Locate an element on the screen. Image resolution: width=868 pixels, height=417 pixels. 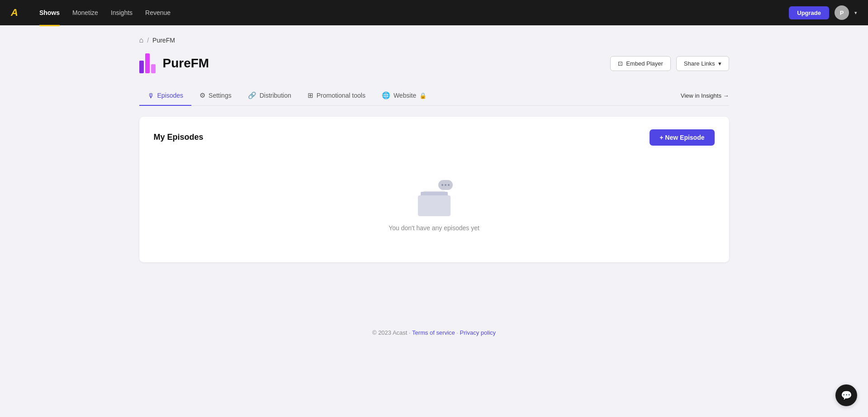
share-caret-icon: ▾ is located at coordinates (720, 63).